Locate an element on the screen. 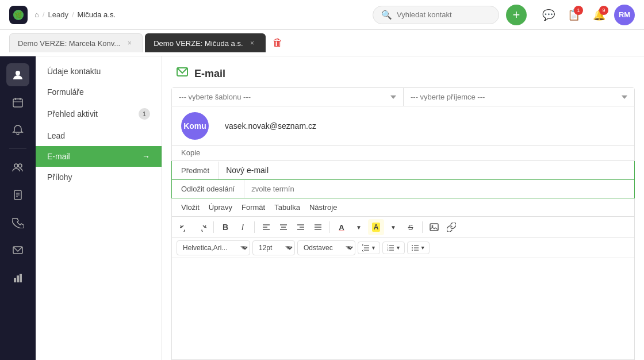  sidebar-icon-stats is located at coordinates (18, 278).